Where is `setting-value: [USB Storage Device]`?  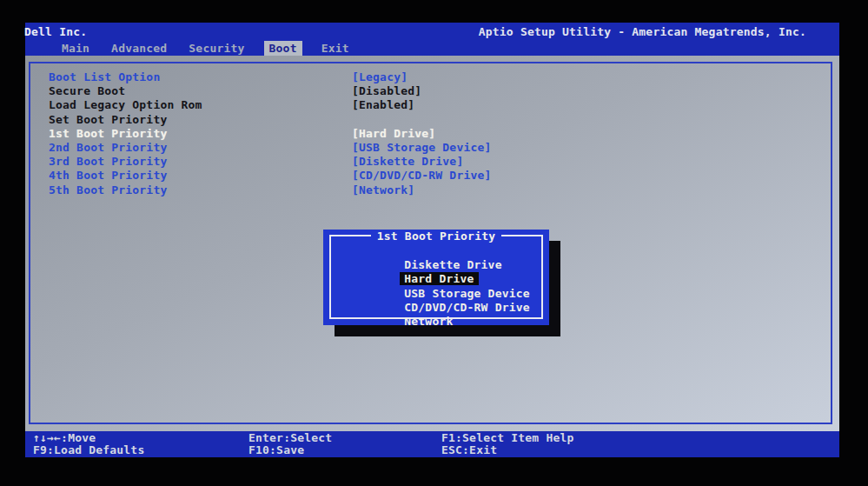 setting-value: [USB Storage Device] is located at coordinates (422, 148).